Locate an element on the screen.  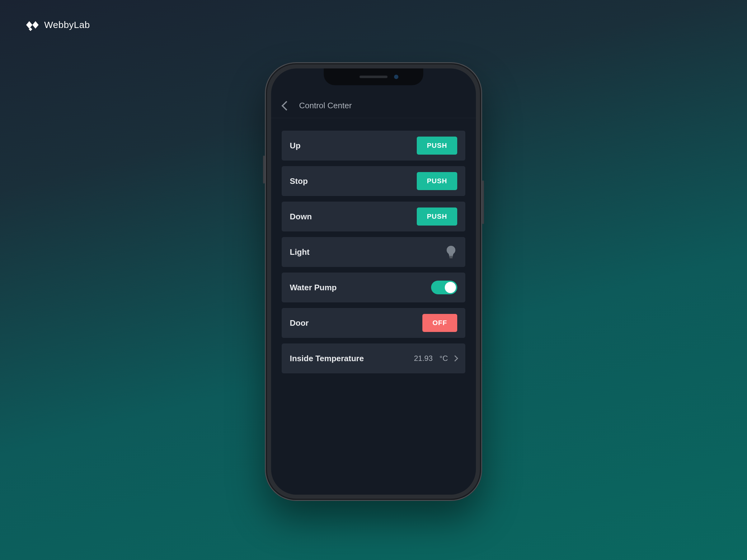
toggle-knob is located at coordinates (450, 288).